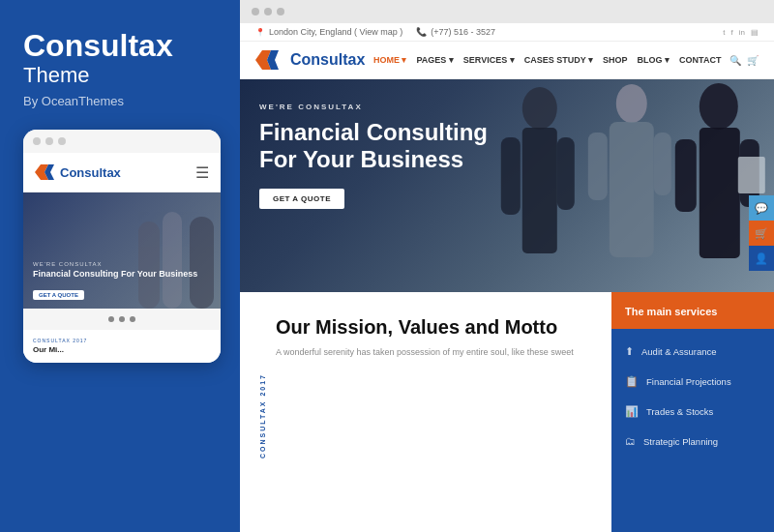  Describe the element at coordinates (761, 259) in the screenshot. I see `user-icon: 👤` at that location.